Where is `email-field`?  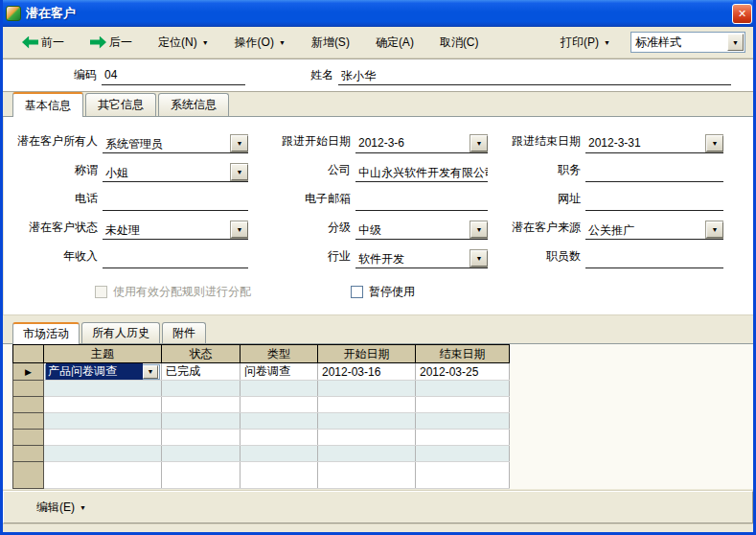
email-field is located at coordinates (422, 201).